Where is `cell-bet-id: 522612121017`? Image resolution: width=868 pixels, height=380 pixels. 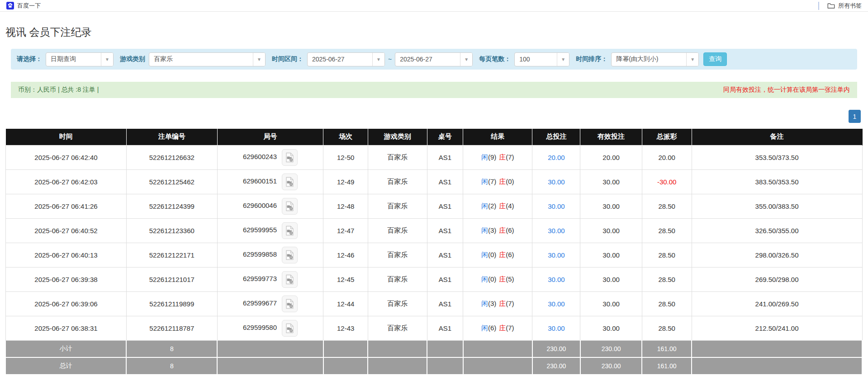 cell-bet-id: 522612121017 is located at coordinates (172, 279).